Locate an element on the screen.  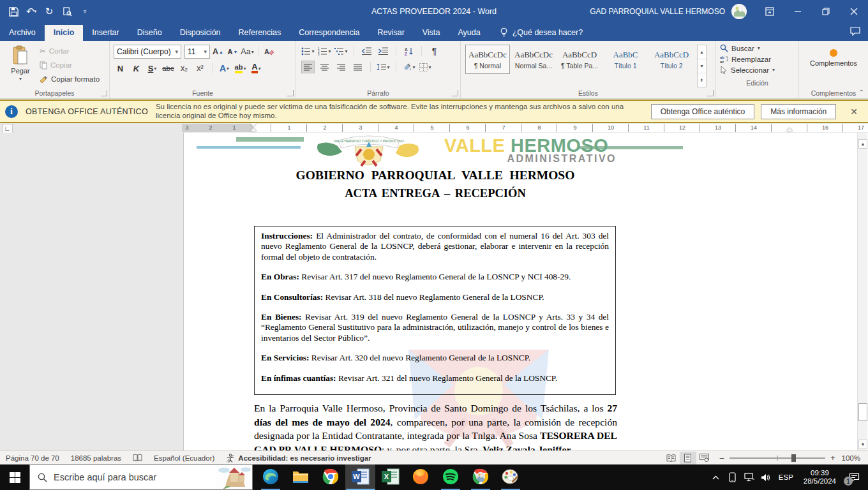
clear-formatting-button: A is located at coordinates (269, 52).